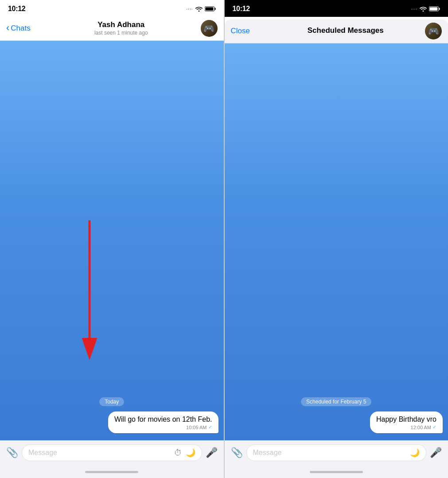 The image size is (448, 478). Describe the element at coordinates (415, 453) in the screenshot. I see `moon-icon-right: 🌙` at that location.